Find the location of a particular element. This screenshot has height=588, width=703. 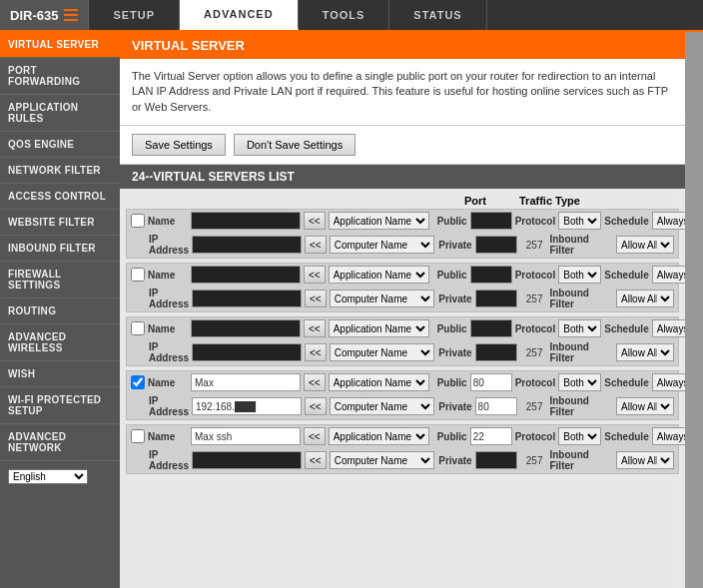

server-1-filter-select: Allow All is located at coordinates (645, 245).